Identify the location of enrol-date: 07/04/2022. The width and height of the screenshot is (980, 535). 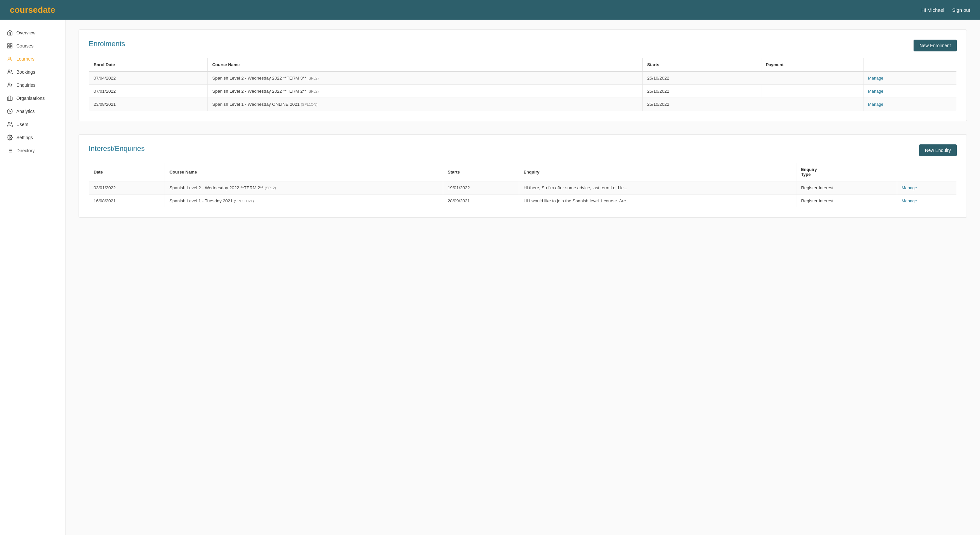
(148, 78).